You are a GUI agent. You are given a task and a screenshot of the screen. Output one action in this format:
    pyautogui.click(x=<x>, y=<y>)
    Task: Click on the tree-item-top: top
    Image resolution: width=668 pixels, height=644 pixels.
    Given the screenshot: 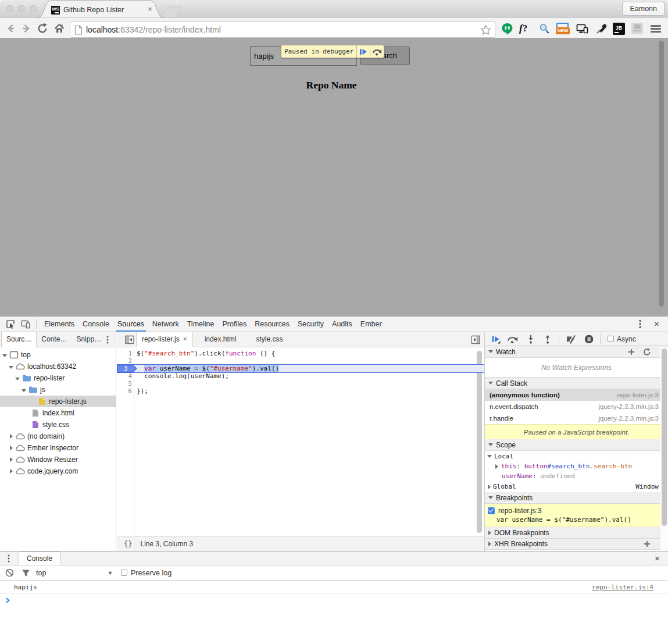 What is the action you would take?
    pyautogui.click(x=58, y=355)
    